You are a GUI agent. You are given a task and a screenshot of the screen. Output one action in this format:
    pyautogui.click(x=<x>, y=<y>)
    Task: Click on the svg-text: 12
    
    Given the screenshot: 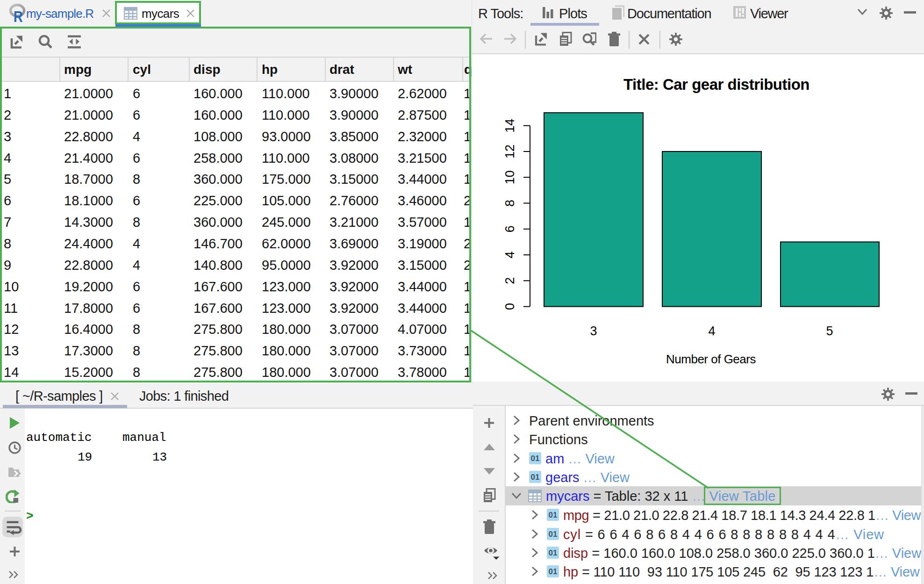 What is the action you would take?
    pyautogui.click(x=510, y=151)
    